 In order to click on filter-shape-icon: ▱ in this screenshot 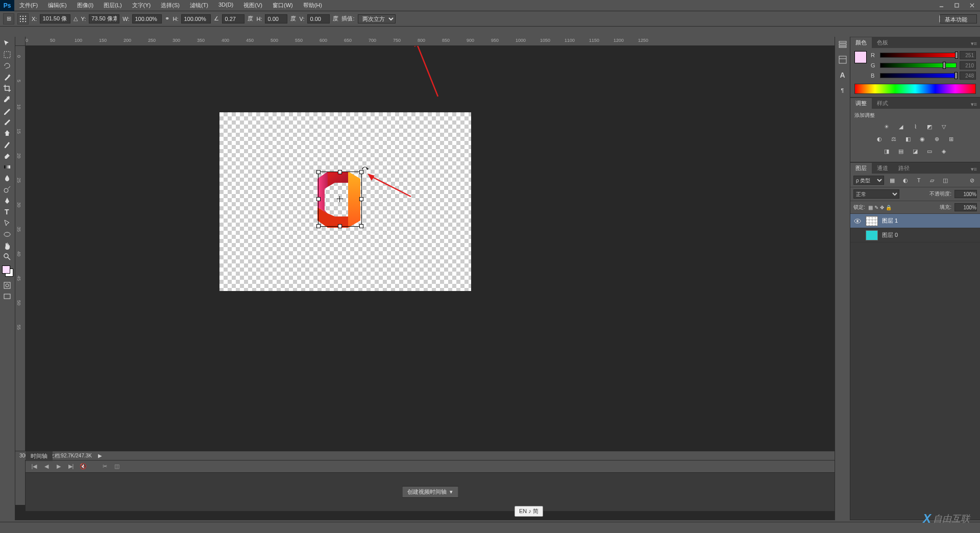, I will do `click(932, 180)`.